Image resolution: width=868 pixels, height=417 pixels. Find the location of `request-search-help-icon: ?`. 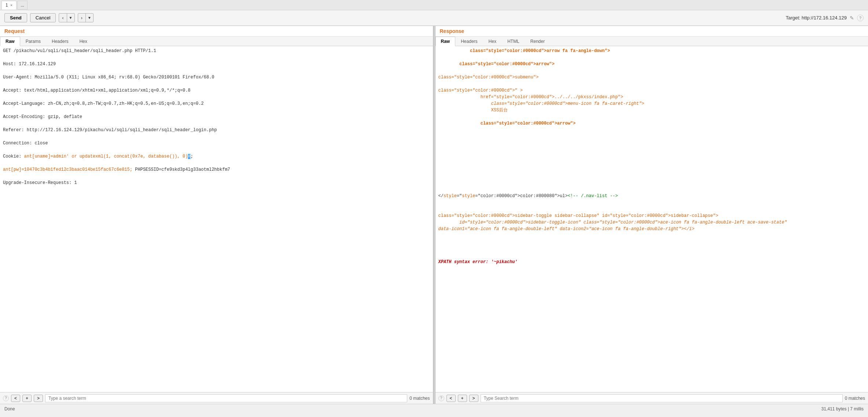

request-search-help-icon: ? is located at coordinates (6, 398).